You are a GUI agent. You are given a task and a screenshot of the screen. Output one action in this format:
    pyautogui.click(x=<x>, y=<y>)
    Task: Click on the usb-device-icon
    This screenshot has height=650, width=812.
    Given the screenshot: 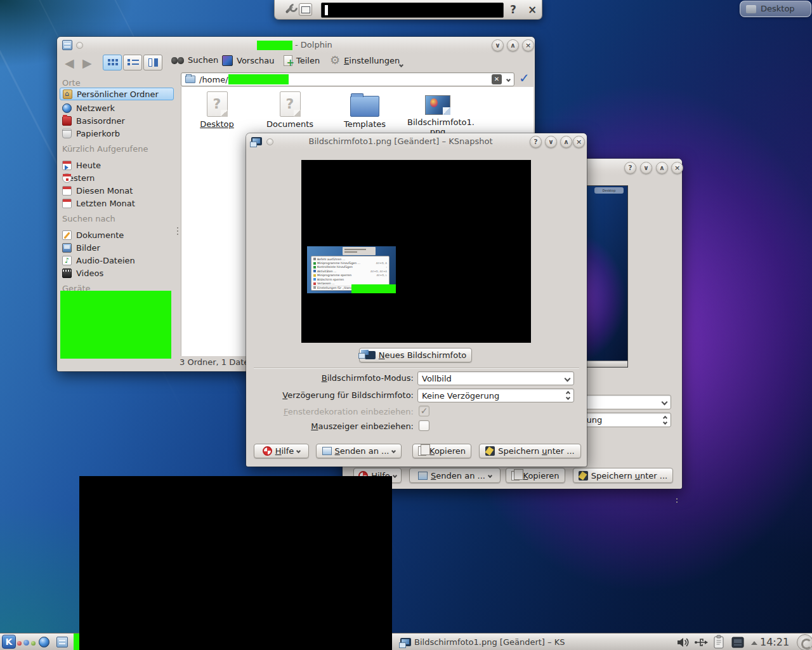 What is the action you would take?
    pyautogui.click(x=702, y=642)
    